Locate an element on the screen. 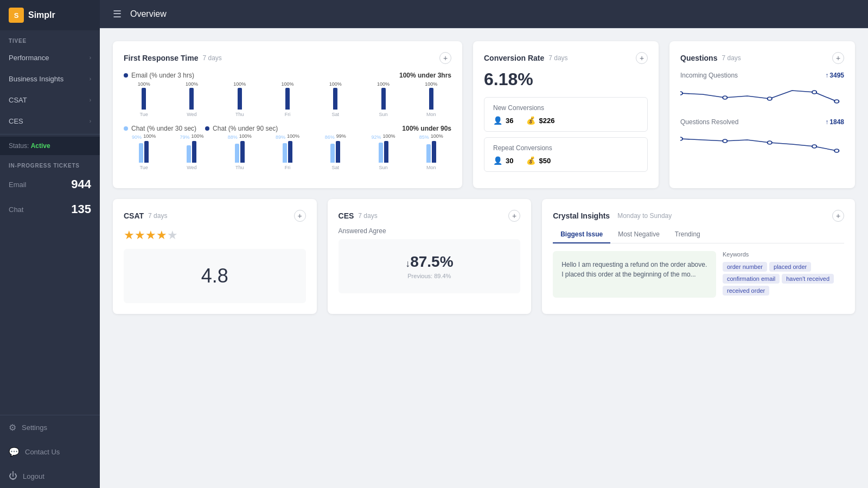  tab-trending: Trending is located at coordinates (688, 235).